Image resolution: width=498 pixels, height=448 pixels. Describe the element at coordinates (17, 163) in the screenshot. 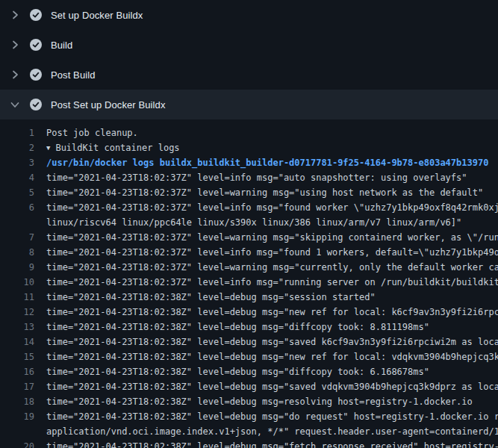

I see `line-number: 3` at that location.